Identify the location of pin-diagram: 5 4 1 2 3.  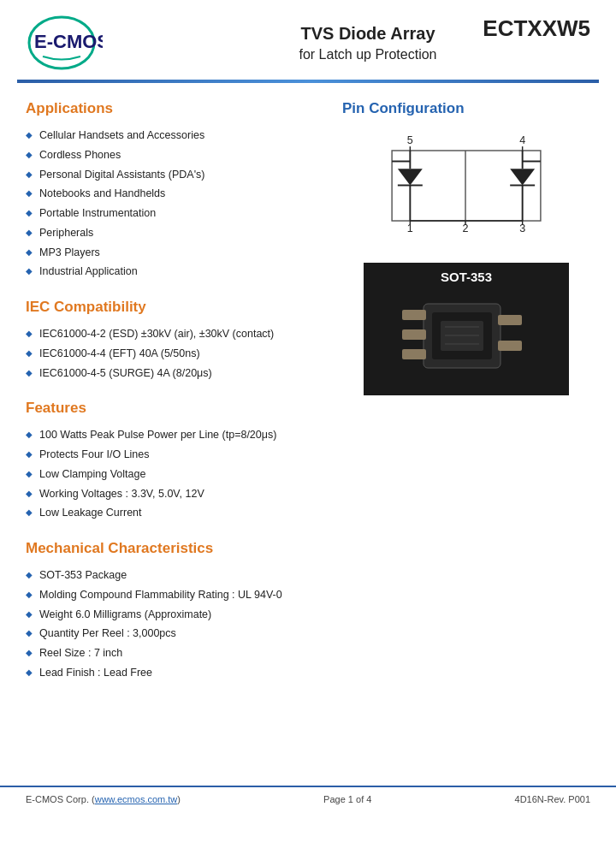
(466, 186).